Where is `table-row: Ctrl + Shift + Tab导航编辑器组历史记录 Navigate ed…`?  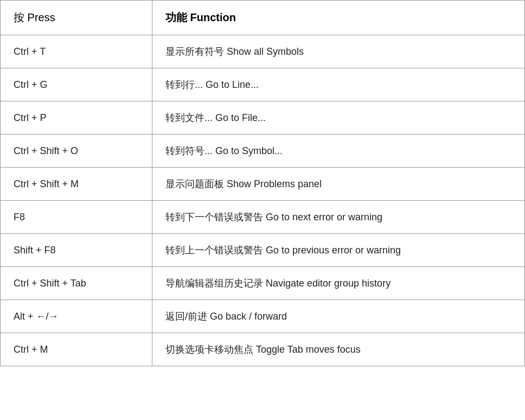 table-row: Ctrl + Shift + Tab导航编辑器组历史记录 Navigate ed… is located at coordinates (262, 283).